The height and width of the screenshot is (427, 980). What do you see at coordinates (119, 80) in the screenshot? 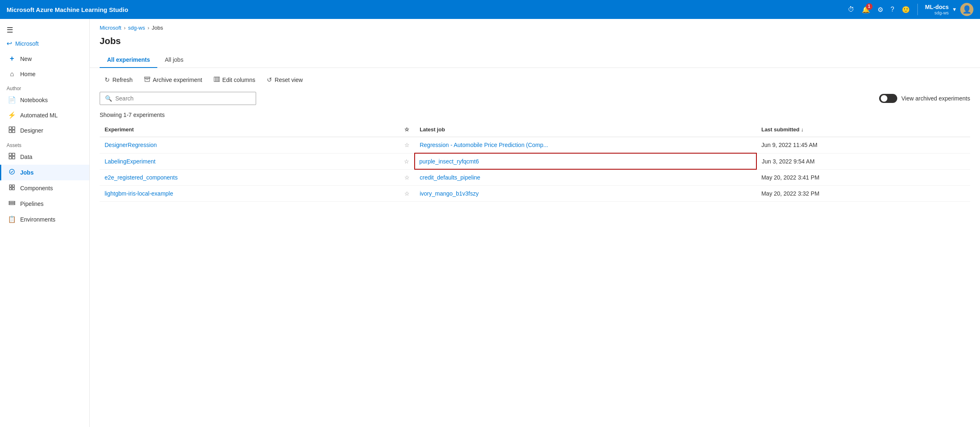
I see `refresh-button: ↻ Refresh` at bounding box center [119, 80].